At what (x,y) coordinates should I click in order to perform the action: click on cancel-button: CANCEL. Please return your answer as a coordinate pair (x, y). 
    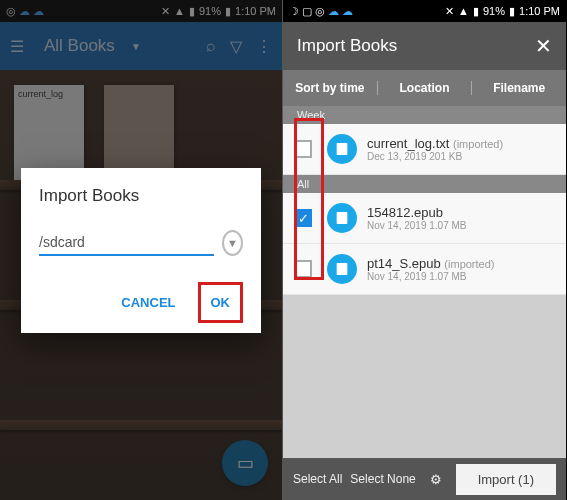
    Looking at the image, I should click on (148, 302).